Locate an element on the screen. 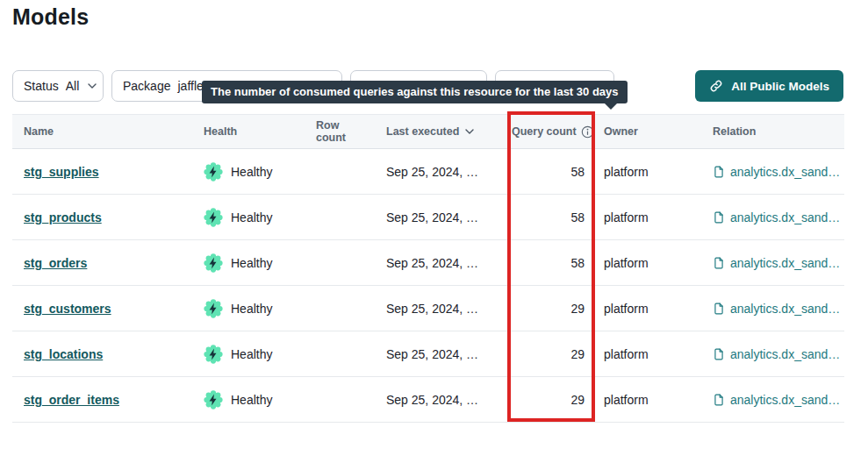 This screenshot has width=868, height=470. column-header-last-executed-label: Last executed is located at coordinates (423, 132).